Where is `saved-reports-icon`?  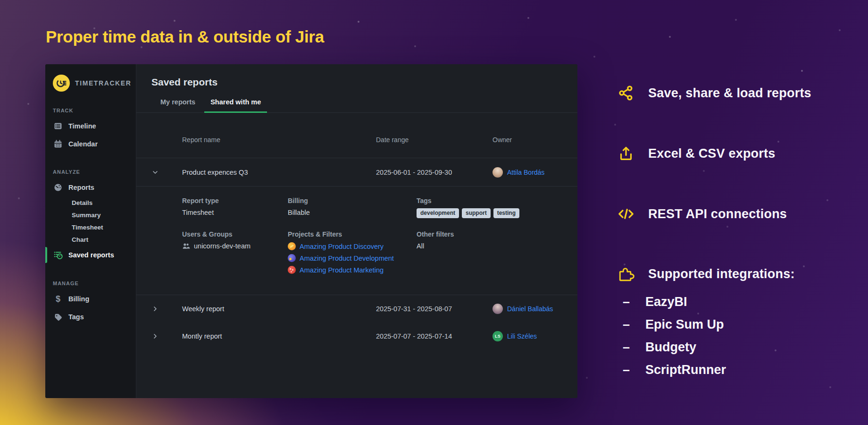
saved-reports-icon is located at coordinates (58, 255).